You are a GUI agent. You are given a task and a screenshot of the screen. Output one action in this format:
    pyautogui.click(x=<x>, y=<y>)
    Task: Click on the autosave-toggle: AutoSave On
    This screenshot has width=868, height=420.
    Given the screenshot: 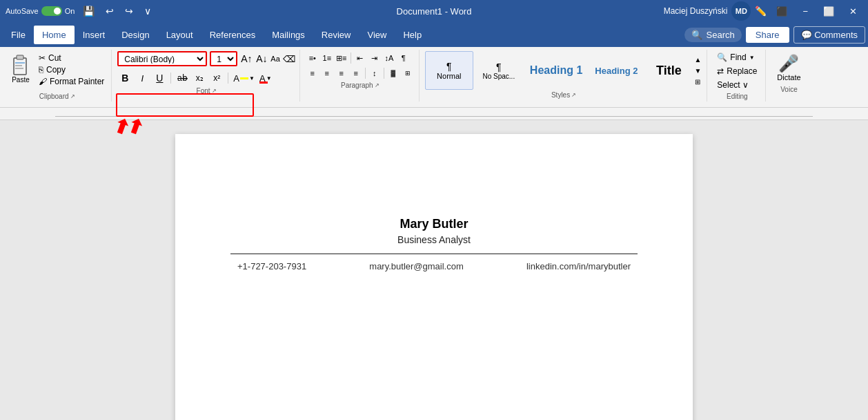 What is the action you would take?
    pyautogui.click(x=40, y=11)
    